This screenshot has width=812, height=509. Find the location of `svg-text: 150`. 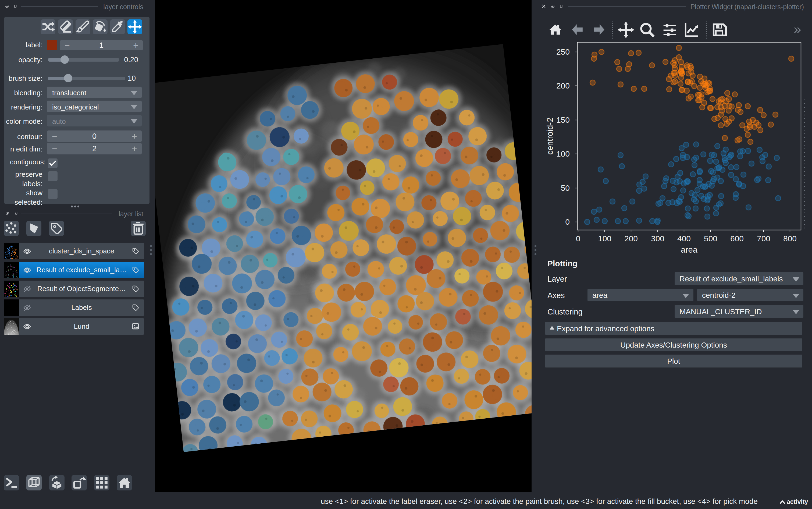

svg-text: 150 is located at coordinates (563, 120).